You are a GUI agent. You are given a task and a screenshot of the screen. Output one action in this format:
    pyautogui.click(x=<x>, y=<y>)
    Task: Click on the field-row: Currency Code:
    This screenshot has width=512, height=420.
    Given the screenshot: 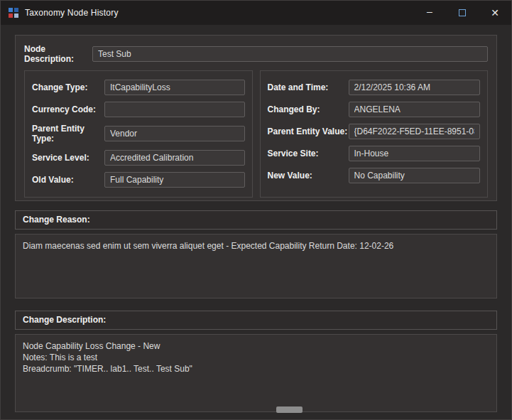 What is the action you would take?
    pyautogui.click(x=138, y=109)
    